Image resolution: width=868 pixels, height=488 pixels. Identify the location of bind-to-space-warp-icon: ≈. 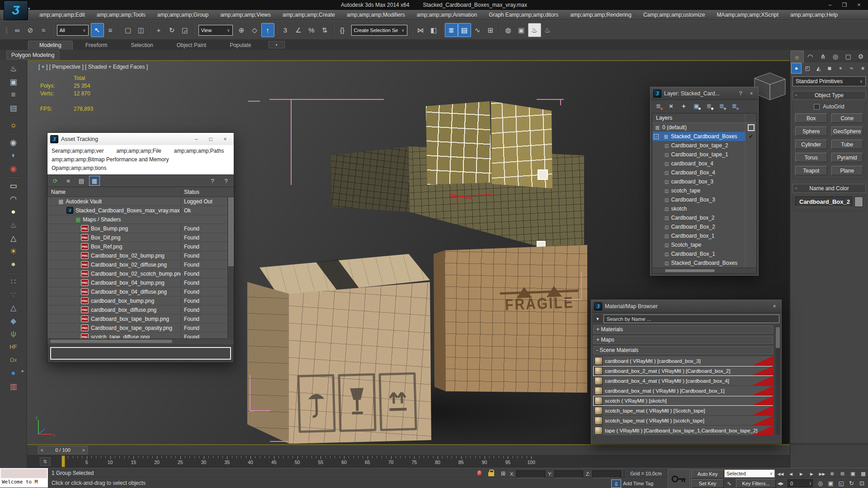
(43, 30).